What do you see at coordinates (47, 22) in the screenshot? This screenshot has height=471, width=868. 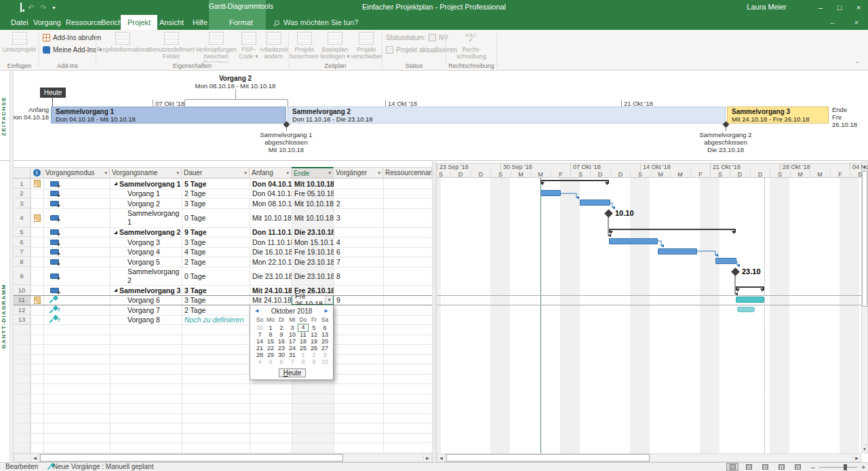 I see `tab-vorgang: Vorgang` at bounding box center [47, 22].